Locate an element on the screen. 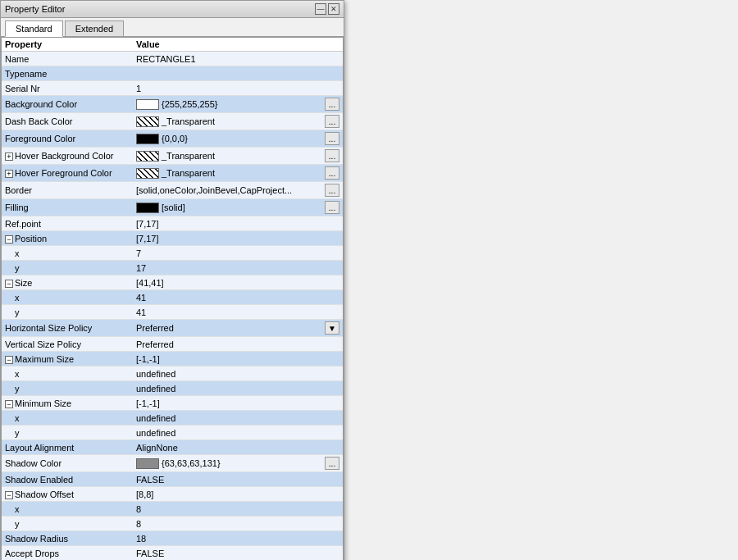 This screenshot has width=738, height=560. table-row: Shadow Radius18 is located at coordinates (172, 539).